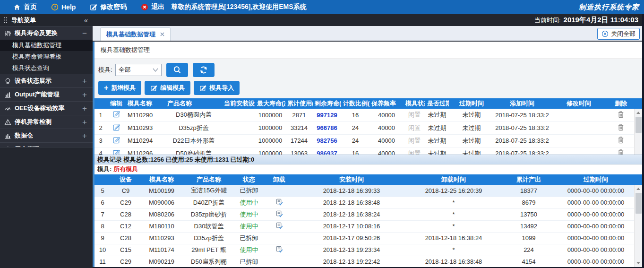 The image size is (644, 268). I want to click on tab-label: 模具基础数据管理, so click(131, 35).